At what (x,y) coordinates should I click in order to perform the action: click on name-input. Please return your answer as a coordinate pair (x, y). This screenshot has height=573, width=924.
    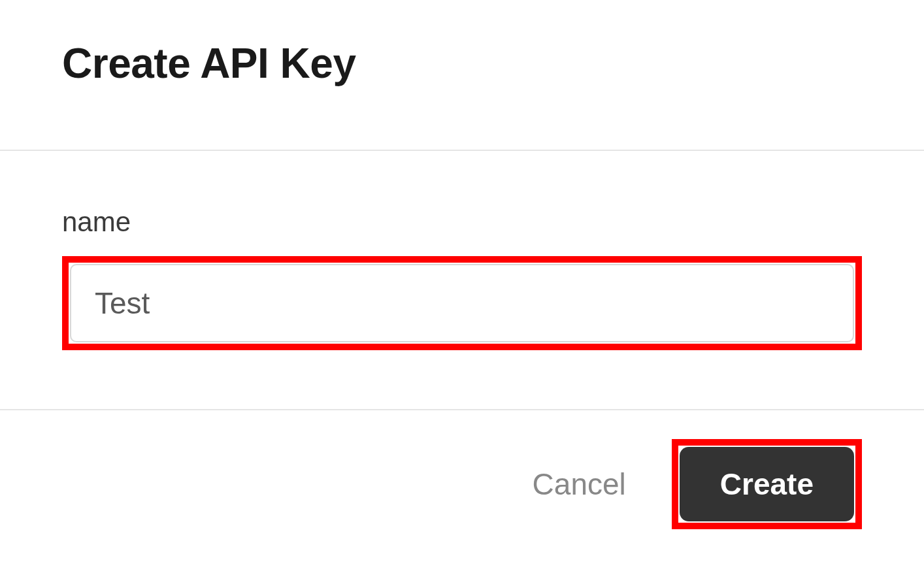
    Looking at the image, I should click on (462, 303).